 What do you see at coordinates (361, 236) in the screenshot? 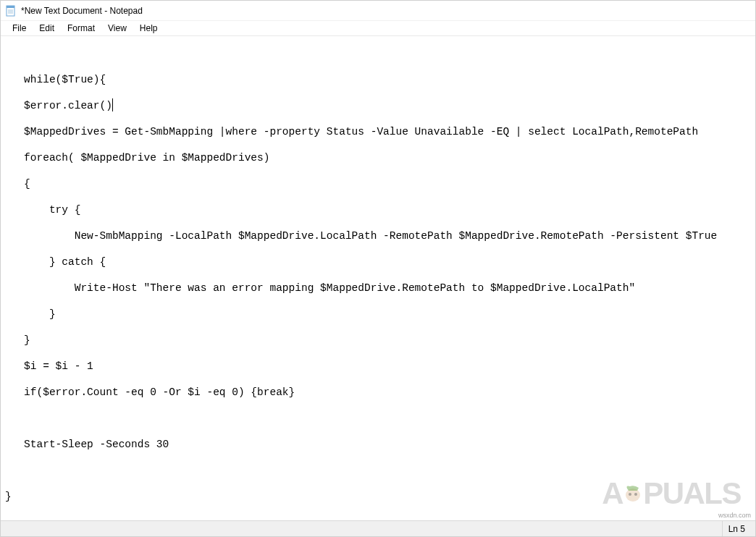
I see `code-line: New-SmbMapping -LocalPath $MappedDrive.L…` at bounding box center [361, 236].